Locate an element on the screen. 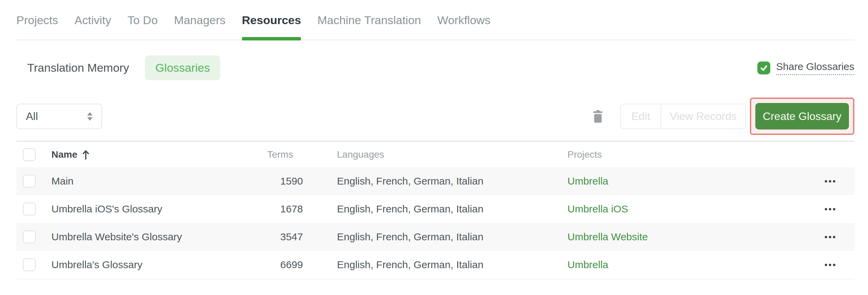 This screenshot has width=868, height=295. glossary-name: Umbrella iOS's Glossary is located at coordinates (151, 209).